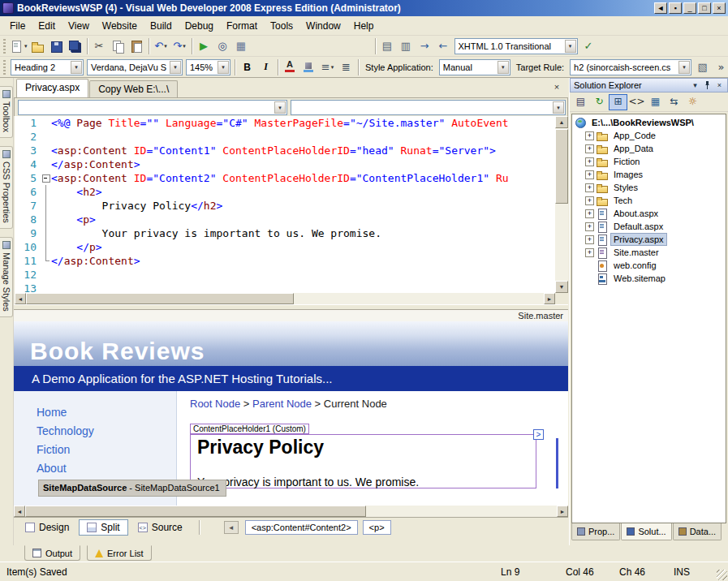 The image size is (728, 581). Describe the element at coordinates (103, 527) in the screenshot. I see `split-view-button: Split` at that location.